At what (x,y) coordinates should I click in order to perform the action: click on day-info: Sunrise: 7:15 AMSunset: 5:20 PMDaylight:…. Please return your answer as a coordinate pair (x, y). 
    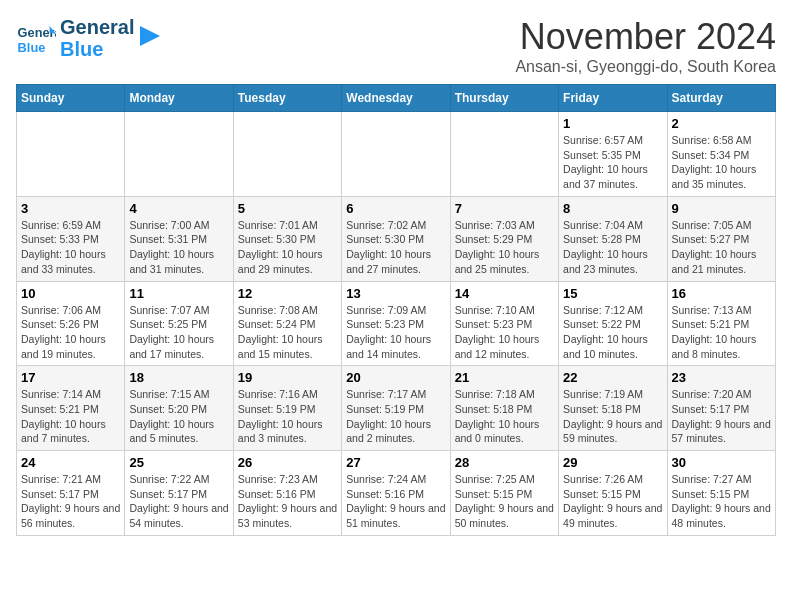
    Looking at the image, I should click on (178, 416).